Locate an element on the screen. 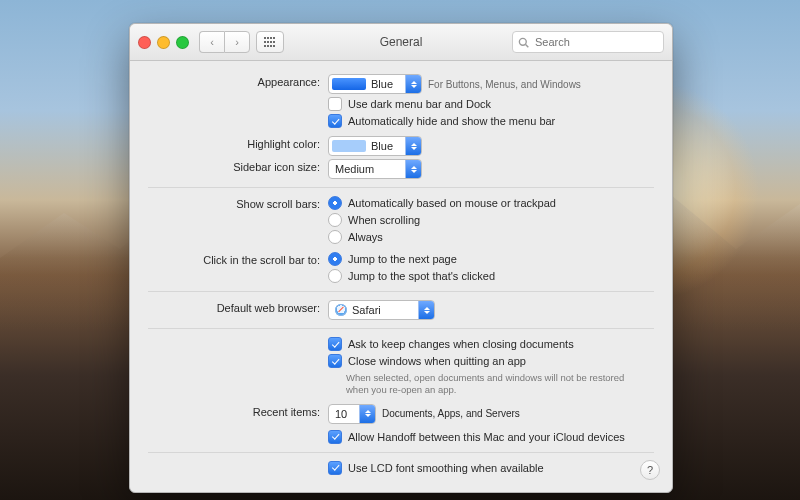 This screenshot has width=800, height=500. back-button: ‹ is located at coordinates (212, 42).